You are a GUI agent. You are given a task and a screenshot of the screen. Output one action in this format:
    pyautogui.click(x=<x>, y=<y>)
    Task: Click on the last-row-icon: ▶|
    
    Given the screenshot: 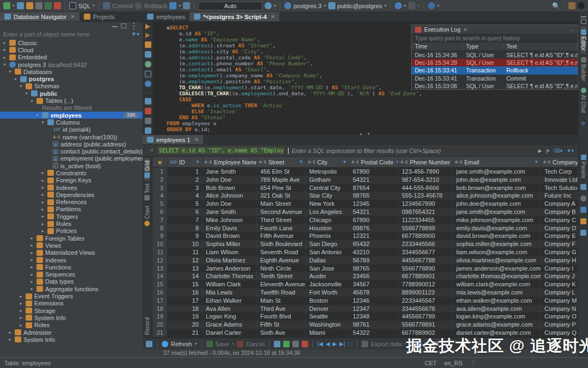 What is the action you would take?
    pyautogui.click(x=342, y=344)
    